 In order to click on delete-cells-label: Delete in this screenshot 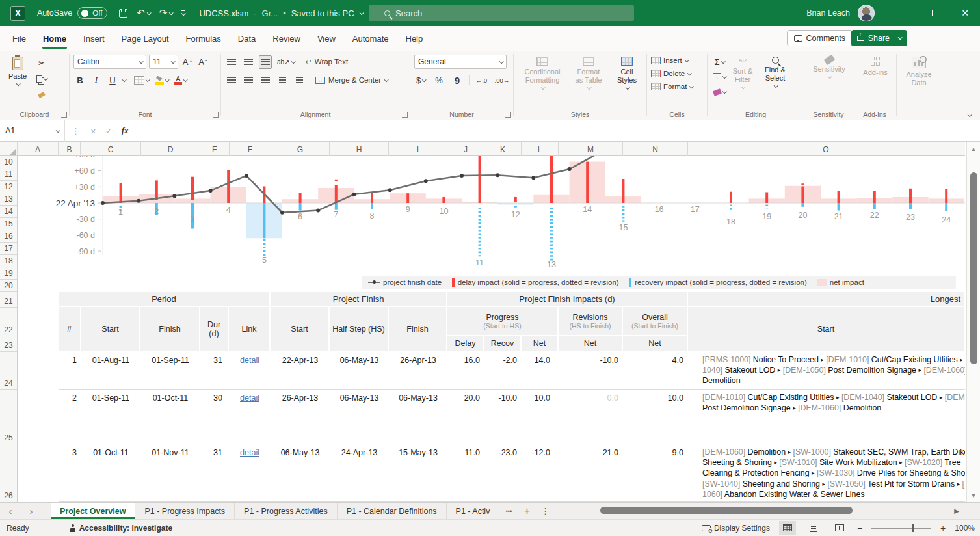, I will do `click(674, 74)`.